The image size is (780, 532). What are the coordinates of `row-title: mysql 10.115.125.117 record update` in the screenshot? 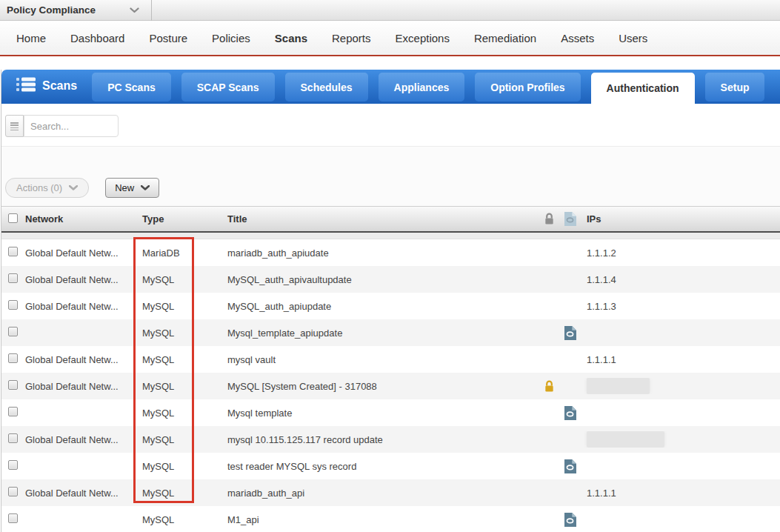 It's located at (379, 440).